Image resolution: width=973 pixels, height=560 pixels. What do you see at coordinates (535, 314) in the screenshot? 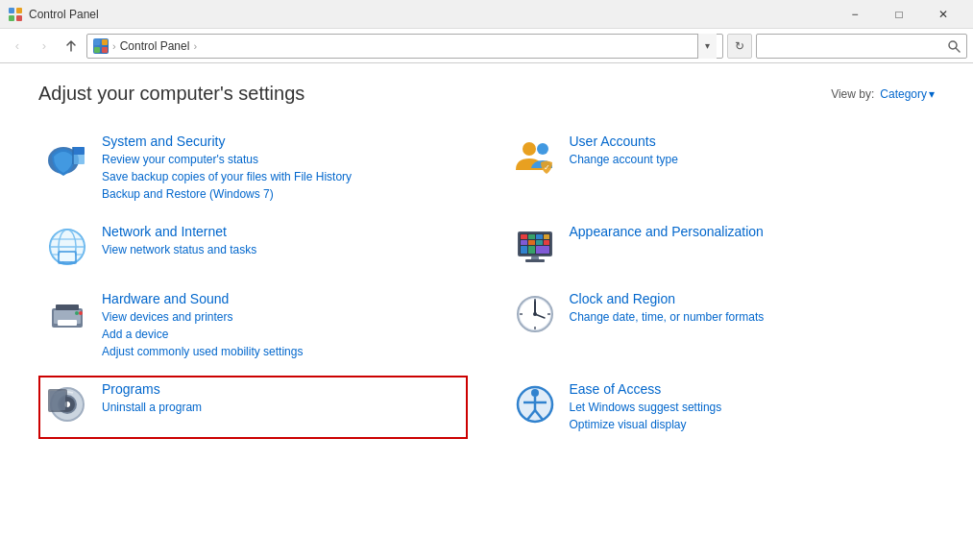
I see `clock-region-icon` at bounding box center [535, 314].